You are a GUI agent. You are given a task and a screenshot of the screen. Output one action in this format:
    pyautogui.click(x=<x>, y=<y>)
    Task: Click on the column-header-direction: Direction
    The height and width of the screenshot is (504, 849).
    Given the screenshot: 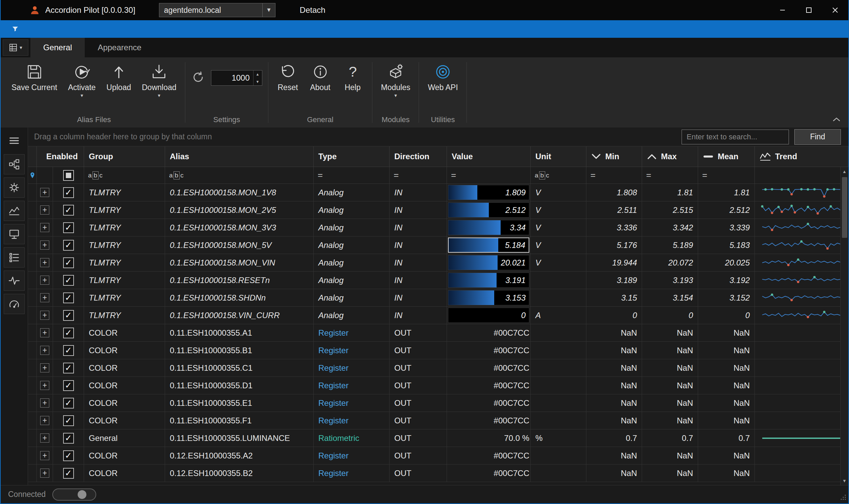 What is the action you would take?
    pyautogui.click(x=419, y=157)
    